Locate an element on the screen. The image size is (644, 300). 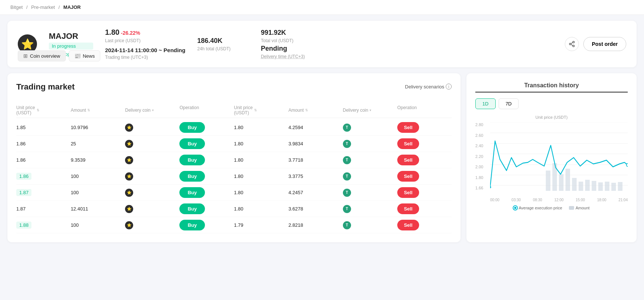
price-right-4: 1.80 is located at coordinates (261, 192).